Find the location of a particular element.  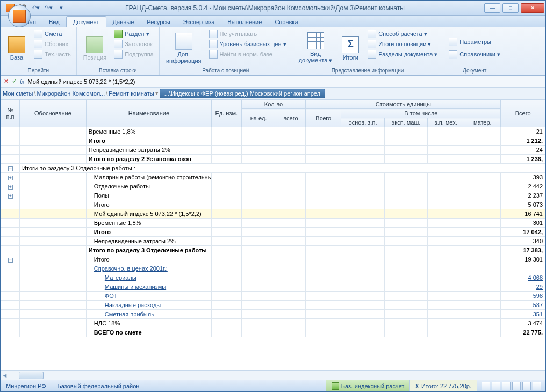

formula-input is located at coordinates (285, 82).